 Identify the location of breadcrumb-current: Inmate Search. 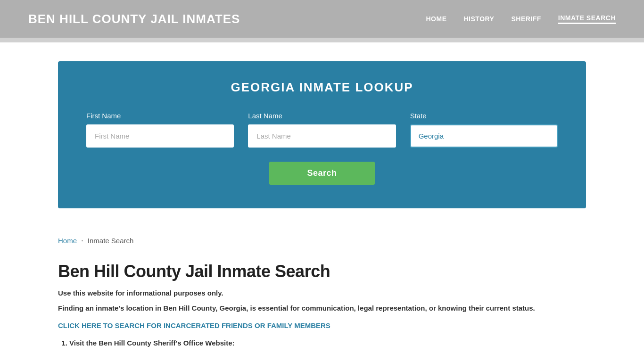
(111, 240).